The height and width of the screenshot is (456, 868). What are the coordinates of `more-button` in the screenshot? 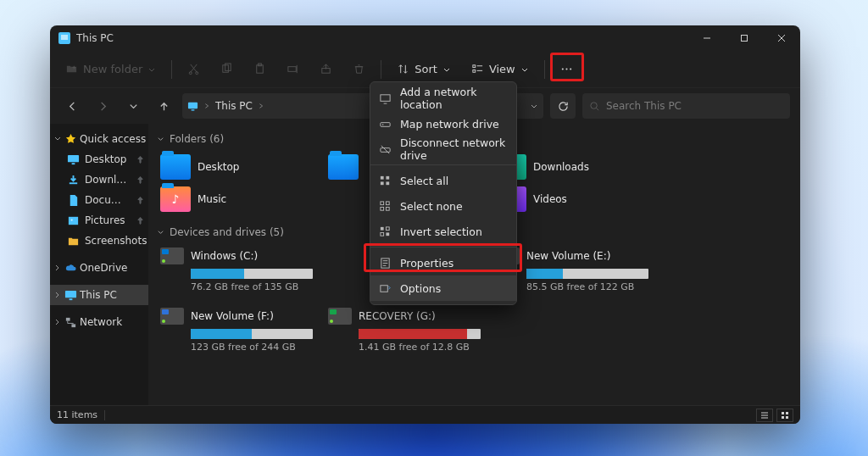 It's located at (566, 70).